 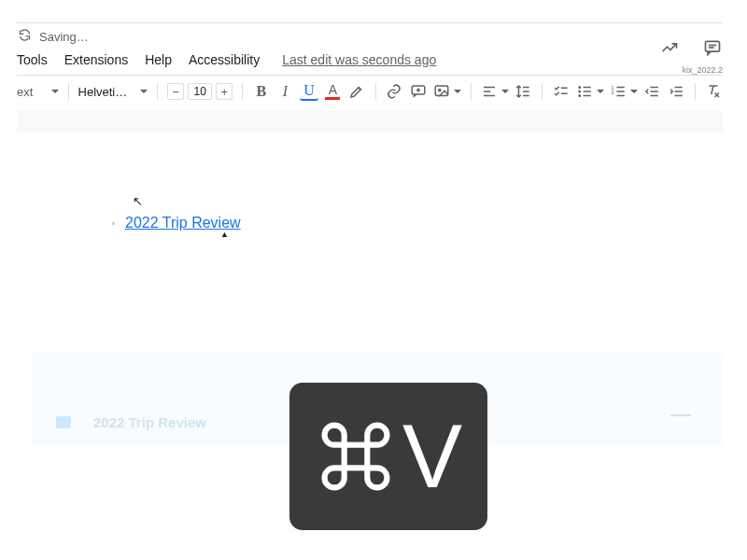 What do you see at coordinates (370, 91) in the screenshot?
I see `formatting-toolbar: ext Helvetica … − + B I U A` at bounding box center [370, 91].